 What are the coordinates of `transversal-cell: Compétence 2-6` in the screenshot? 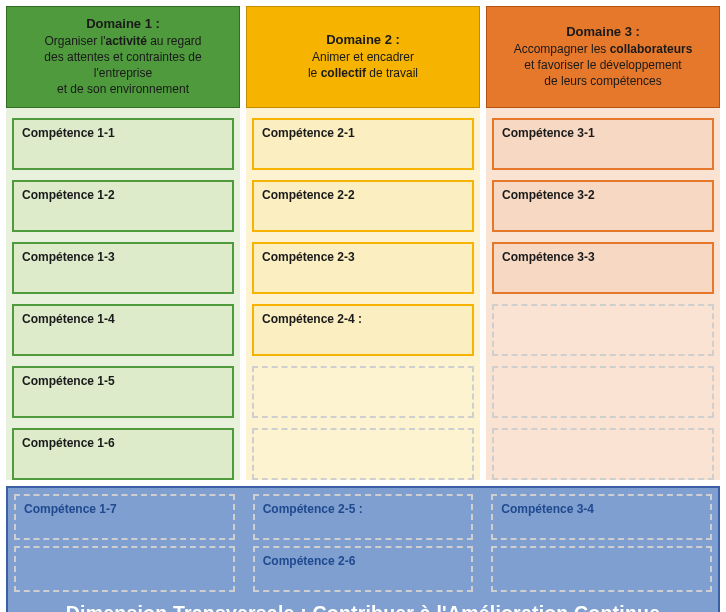 It's located at (364, 569).